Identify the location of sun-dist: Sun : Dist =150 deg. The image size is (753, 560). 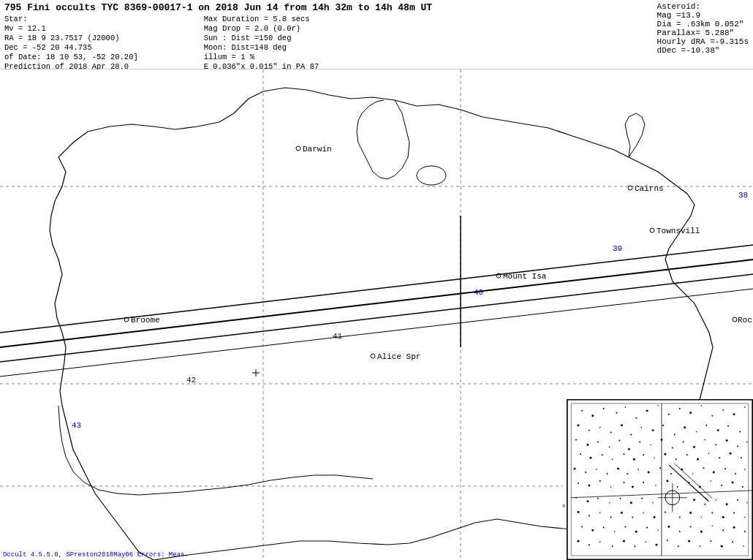
(262, 38).